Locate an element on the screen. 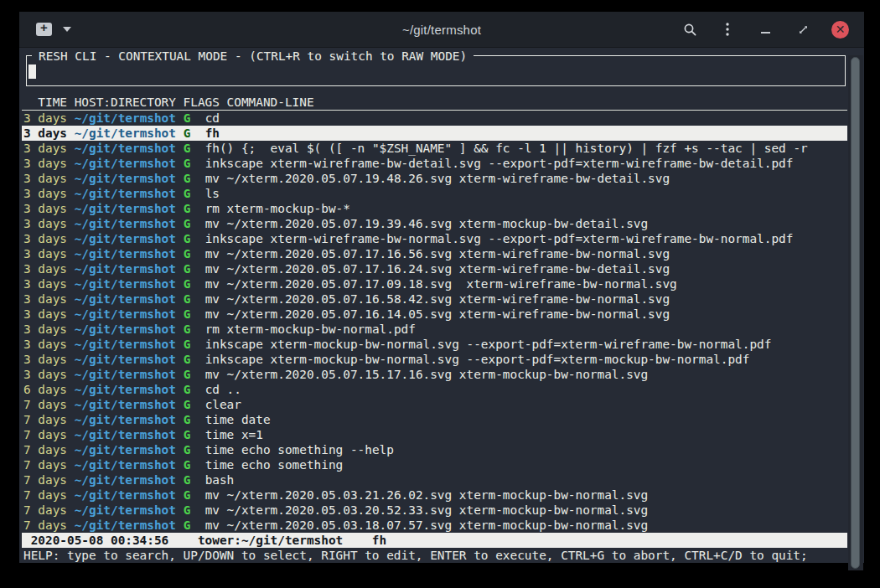 This screenshot has width=880, height=588. menu-kebab-icon is located at coordinates (727, 29).